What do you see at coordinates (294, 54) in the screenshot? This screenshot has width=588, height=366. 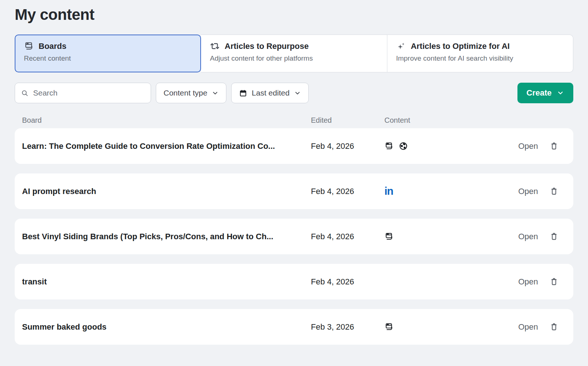 I see `content-mode-tabs: Boards Recent content Articles to Repurp…` at bounding box center [294, 54].